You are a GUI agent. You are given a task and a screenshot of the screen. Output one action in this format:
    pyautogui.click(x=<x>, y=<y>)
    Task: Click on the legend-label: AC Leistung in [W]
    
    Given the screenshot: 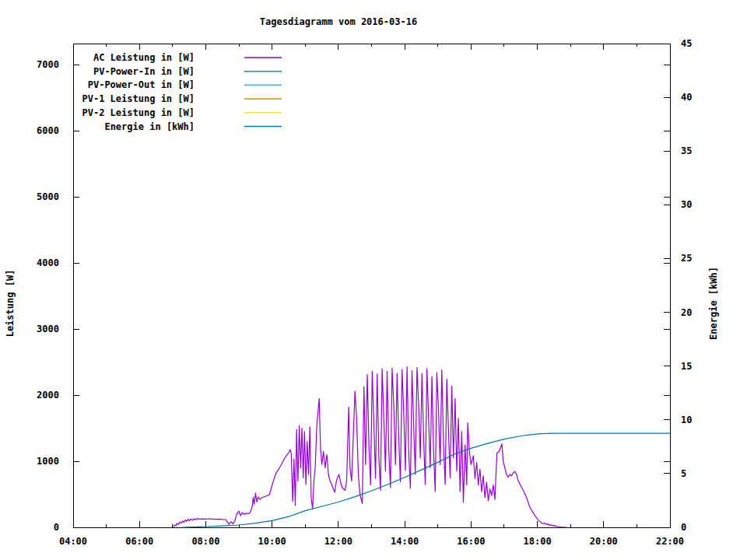 What is the action you would take?
    pyautogui.click(x=144, y=58)
    